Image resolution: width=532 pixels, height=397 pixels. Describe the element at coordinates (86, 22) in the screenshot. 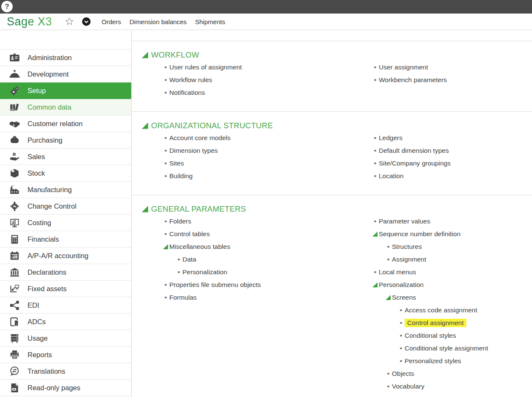

I see `chevron-down-icon` at that location.